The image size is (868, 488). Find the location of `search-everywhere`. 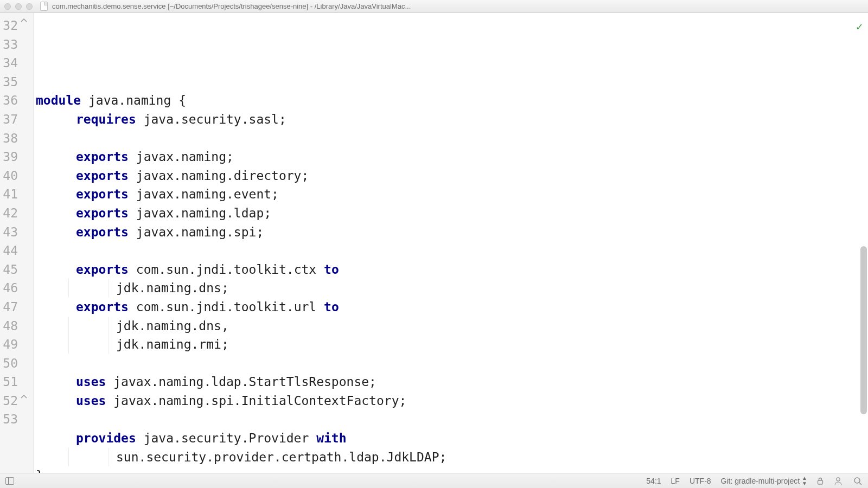

search-everywhere is located at coordinates (858, 481).